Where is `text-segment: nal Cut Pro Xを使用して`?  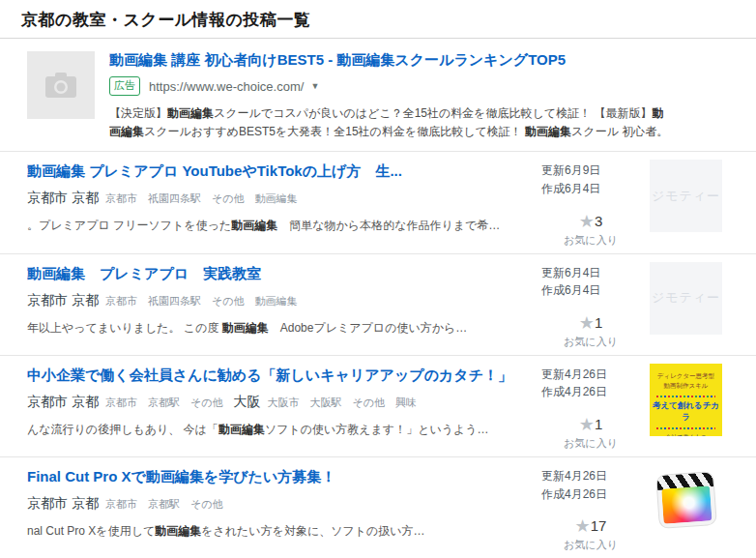 text-segment: nal Cut Pro Xを使用して is located at coordinates (91, 531).